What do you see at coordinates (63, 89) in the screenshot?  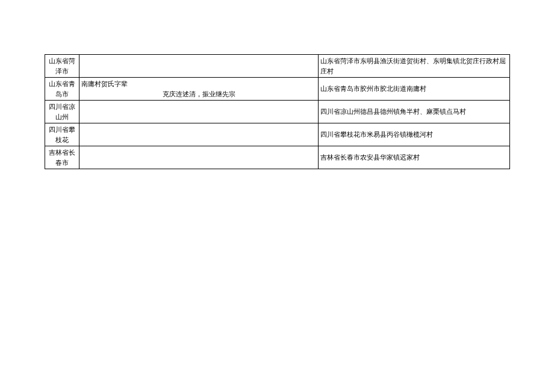 I see `region-cell: 山东省青岛市` at bounding box center [63, 89].